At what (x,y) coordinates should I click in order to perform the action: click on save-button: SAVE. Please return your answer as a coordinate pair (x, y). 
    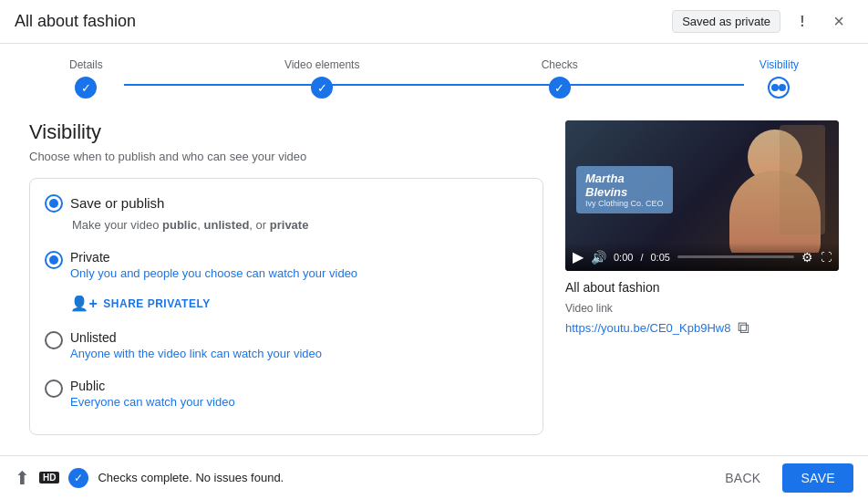
    Looking at the image, I should click on (818, 478).